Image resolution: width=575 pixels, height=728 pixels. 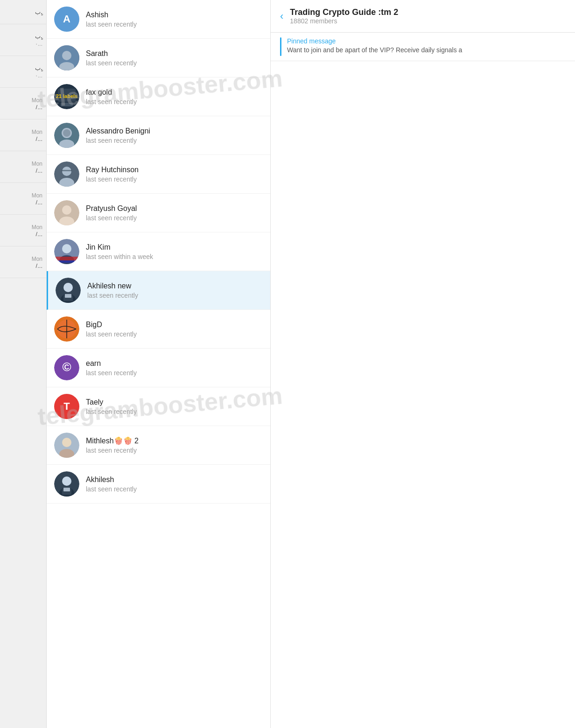 I want to click on avatar-earn: ©, so click(x=67, y=368).